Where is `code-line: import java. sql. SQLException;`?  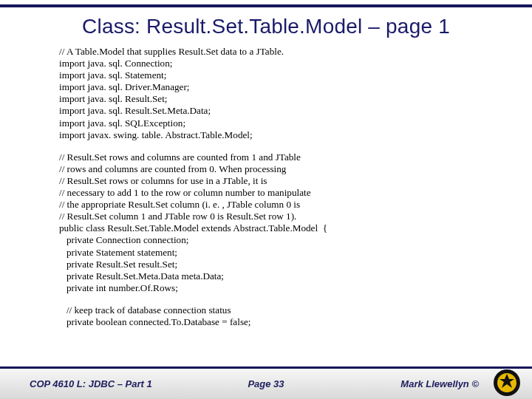
code-line: import java. sql. SQLException; is located at coordinates (266, 123).